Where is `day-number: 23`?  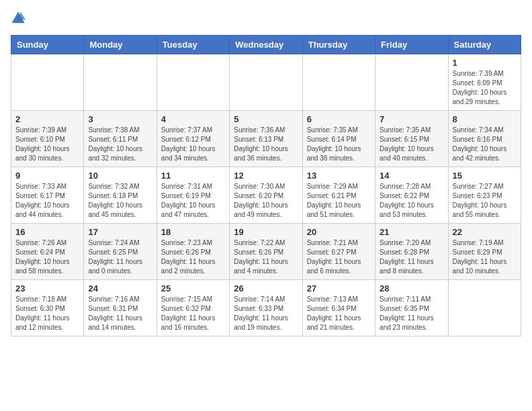 day-number: 23 is located at coordinates (47, 289).